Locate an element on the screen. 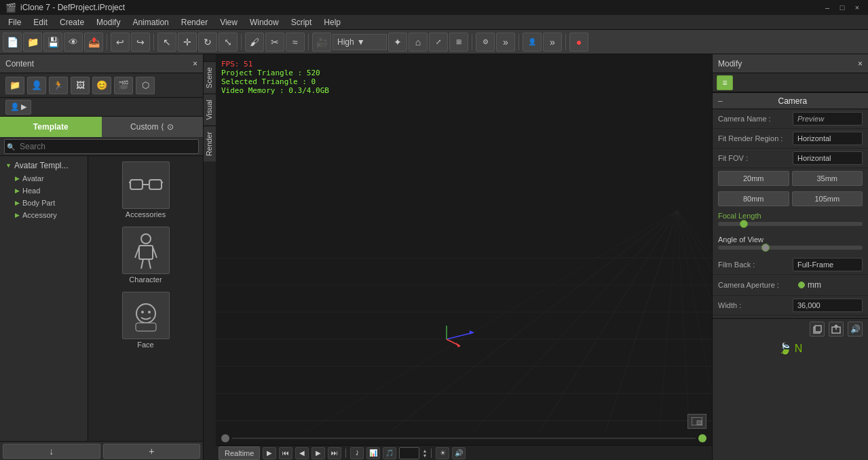 The width and height of the screenshot is (868, 460). audio-btn: 🔊 is located at coordinates (459, 453).